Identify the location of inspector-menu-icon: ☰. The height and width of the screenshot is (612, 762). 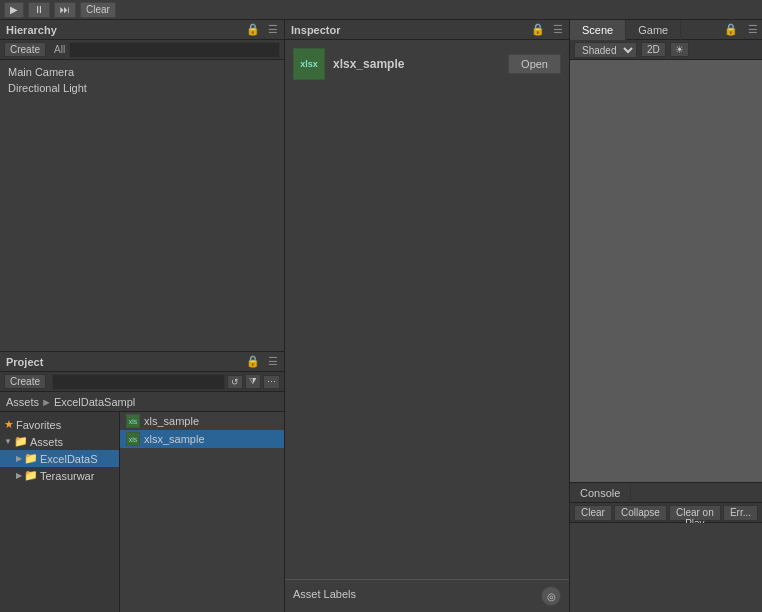
(558, 30).